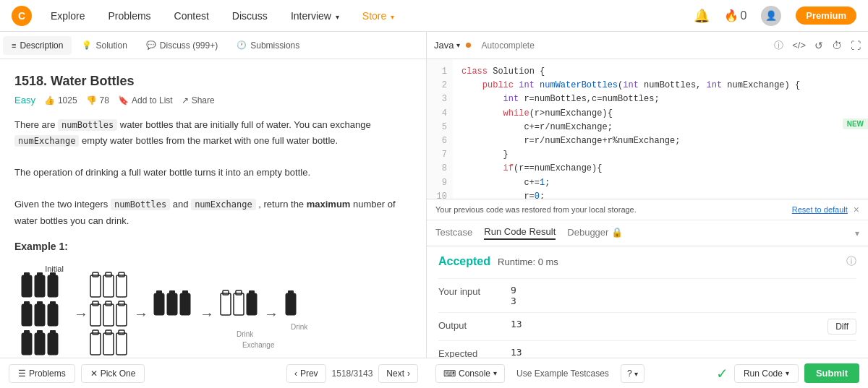 The height and width of the screenshot is (388, 868). Describe the element at coordinates (213, 46) in the screenshot. I see `left-tabs: ≡ Description 💡 Solution 💬 Discuss (999+…` at that location.